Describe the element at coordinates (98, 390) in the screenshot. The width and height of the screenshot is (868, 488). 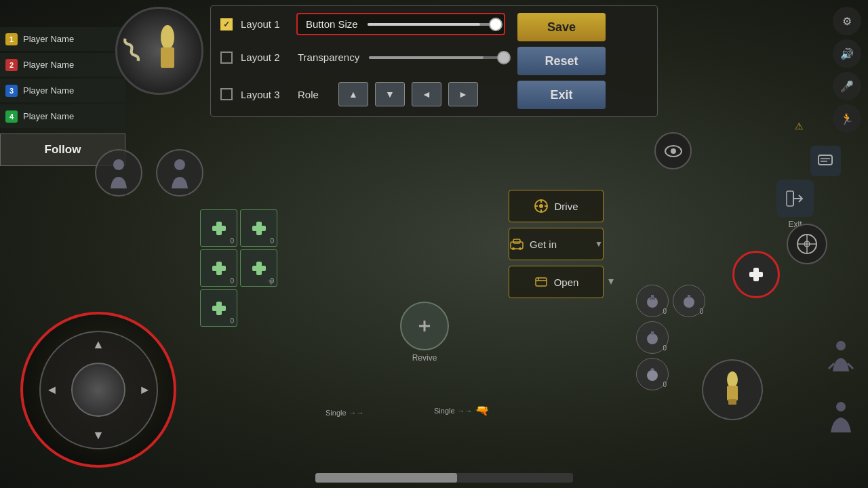
I see `joystick: ▲ ▼ ◄ ►` at that location.